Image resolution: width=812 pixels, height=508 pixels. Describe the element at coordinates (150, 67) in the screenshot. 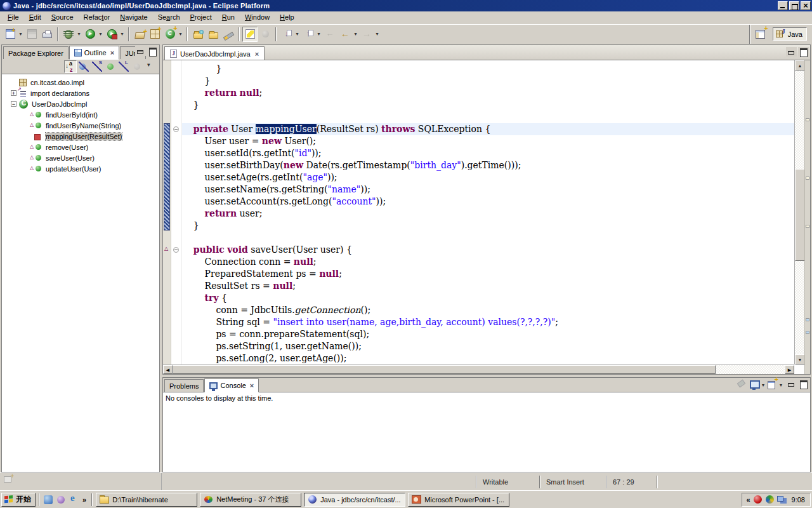

I see `view-menu-button` at that location.